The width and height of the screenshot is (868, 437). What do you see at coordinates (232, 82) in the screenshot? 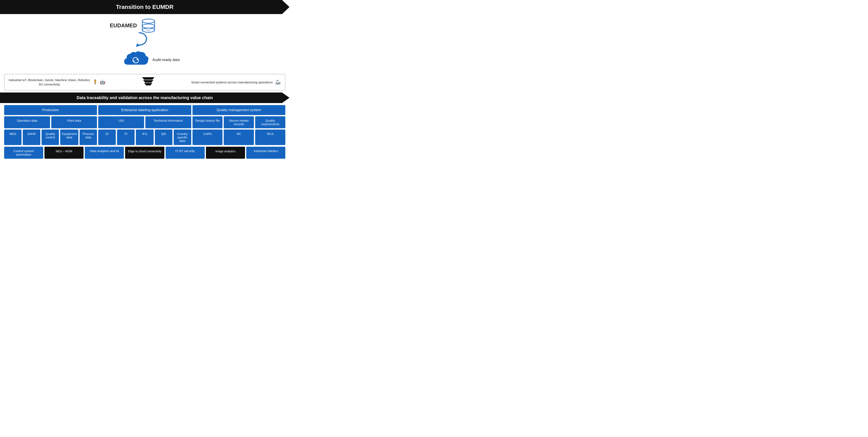
I see `smart-text: Smart connected systems across manufactu…` at bounding box center [232, 82].